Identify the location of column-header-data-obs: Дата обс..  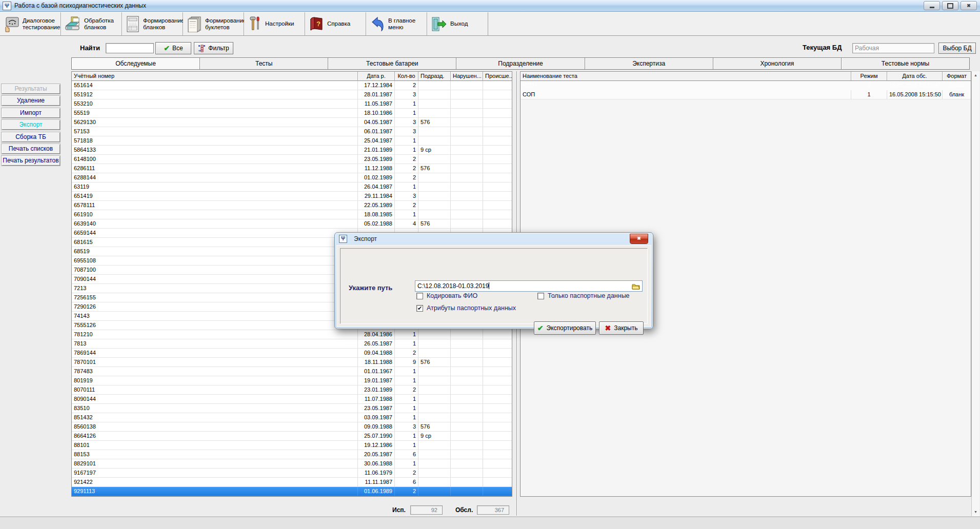
(915, 76).